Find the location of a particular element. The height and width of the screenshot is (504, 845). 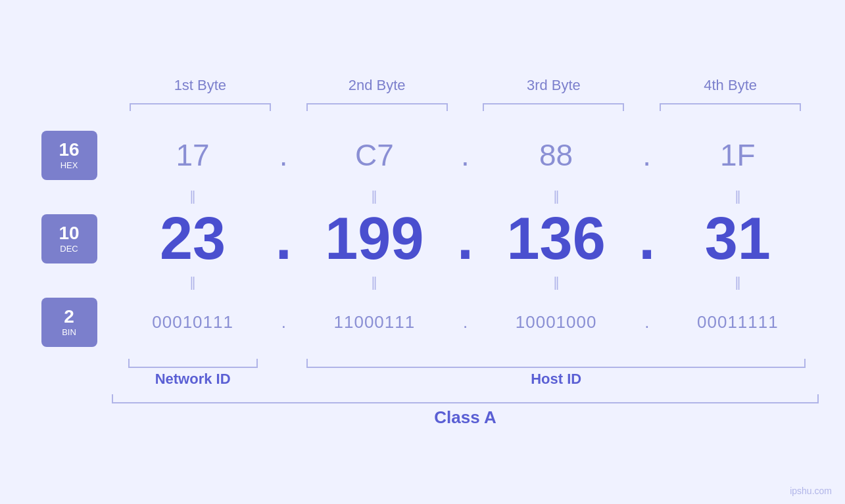

equals-row-1: ‖ ‖ ‖ ‖ is located at coordinates (422, 196).